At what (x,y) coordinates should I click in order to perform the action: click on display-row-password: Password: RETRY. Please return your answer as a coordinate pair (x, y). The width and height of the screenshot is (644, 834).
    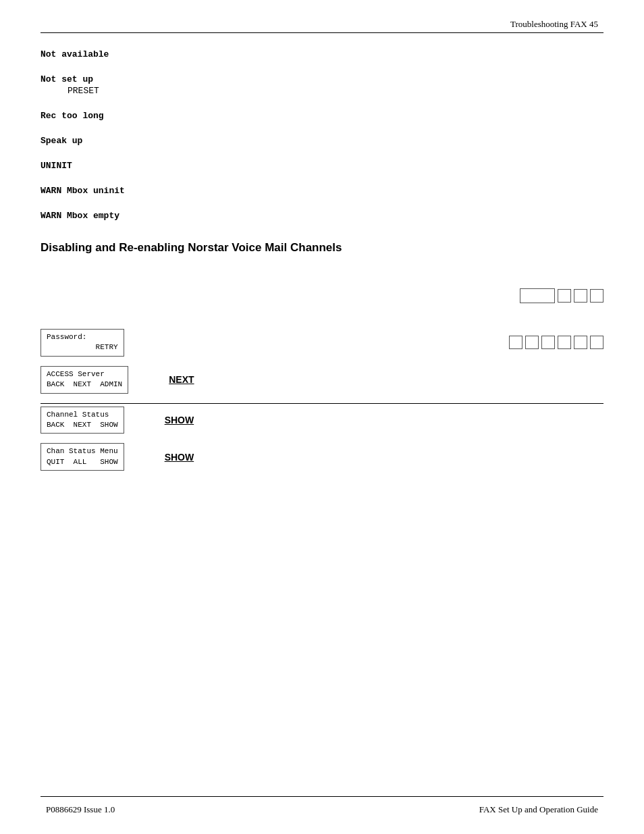
    Looking at the image, I should click on (322, 343).